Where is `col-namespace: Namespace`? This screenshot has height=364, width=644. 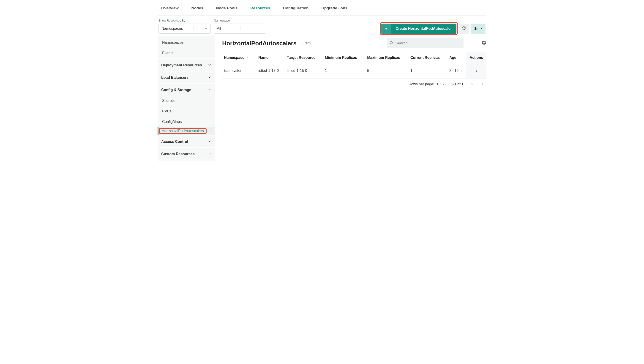 col-namespace: Namespace is located at coordinates (239, 58).